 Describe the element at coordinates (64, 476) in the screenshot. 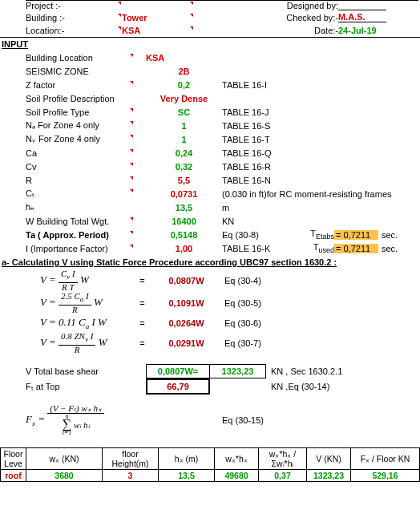

I see `td-wx: 3680` at that location.